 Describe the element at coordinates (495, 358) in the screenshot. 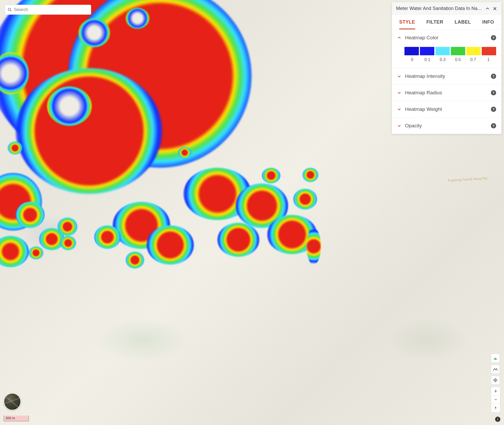

I see `mountain-filled-icon` at that location.